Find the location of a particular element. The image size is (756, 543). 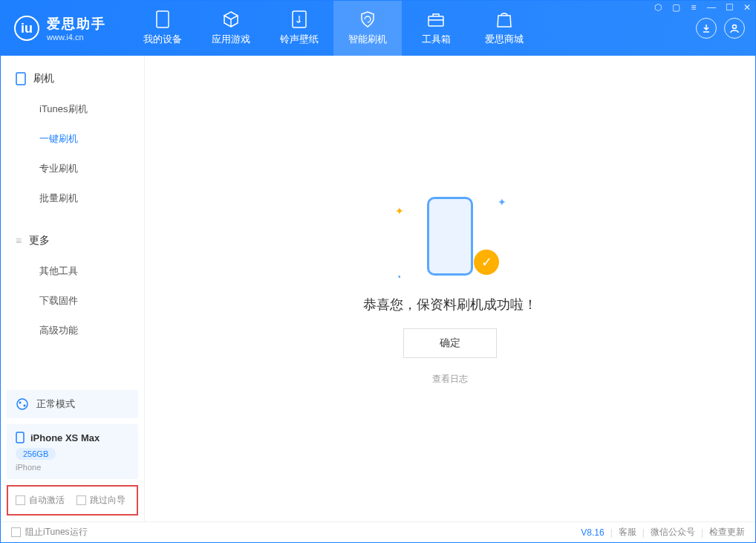

device-icon is located at coordinates (21, 79).